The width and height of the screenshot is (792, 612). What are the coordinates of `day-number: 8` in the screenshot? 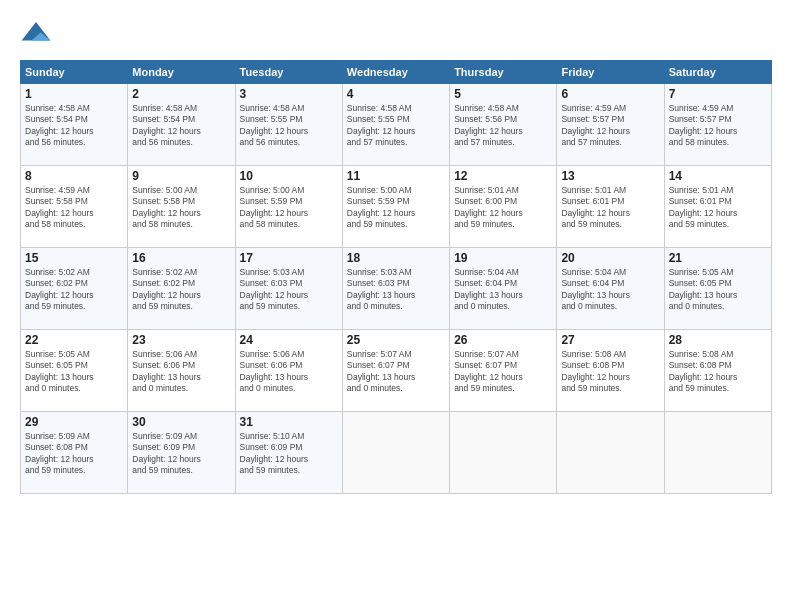 It's located at (74, 176).